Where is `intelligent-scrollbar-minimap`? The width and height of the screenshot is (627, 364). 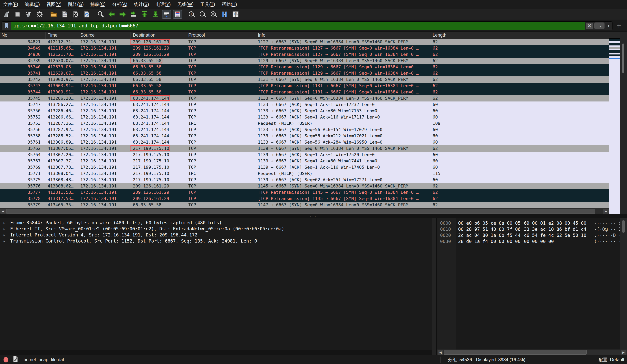
intelligent-scrollbar-minimap is located at coordinates (615, 126).